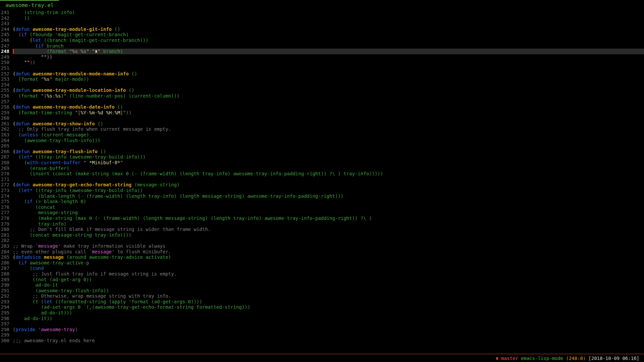 This screenshot has width=644, height=362. Describe the element at coordinates (6, 285) in the screenshot. I see `line-number: 290` at that location.